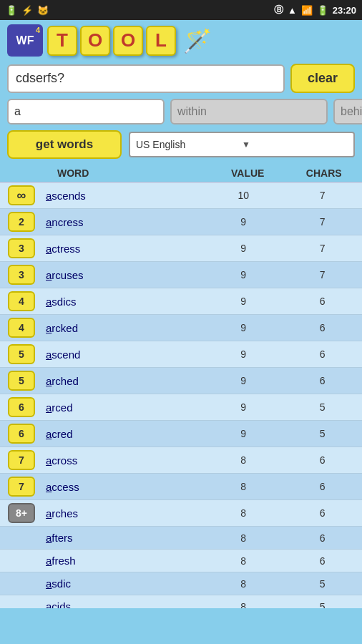 This screenshot has height=644, width=362. Describe the element at coordinates (21, 248) in the screenshot. I see `badge-value: 3` at that location.